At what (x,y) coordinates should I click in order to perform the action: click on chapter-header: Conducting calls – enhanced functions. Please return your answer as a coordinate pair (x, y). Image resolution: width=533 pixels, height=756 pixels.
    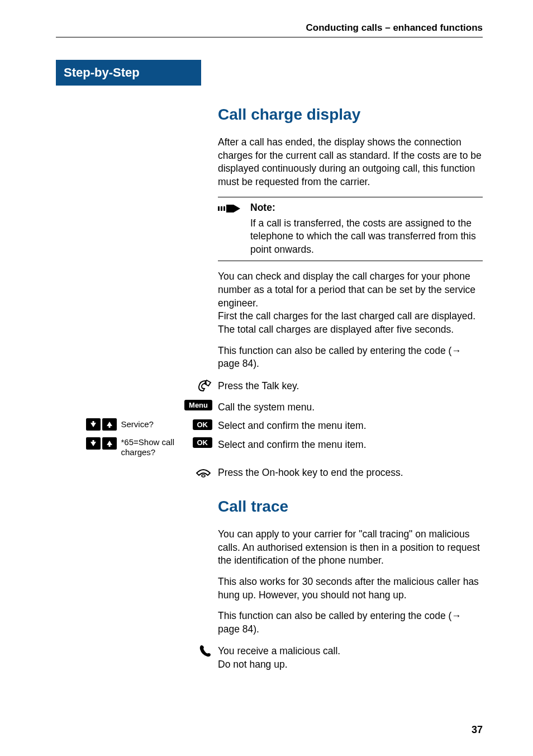
    Looking at the image, I should click on (269, 28).